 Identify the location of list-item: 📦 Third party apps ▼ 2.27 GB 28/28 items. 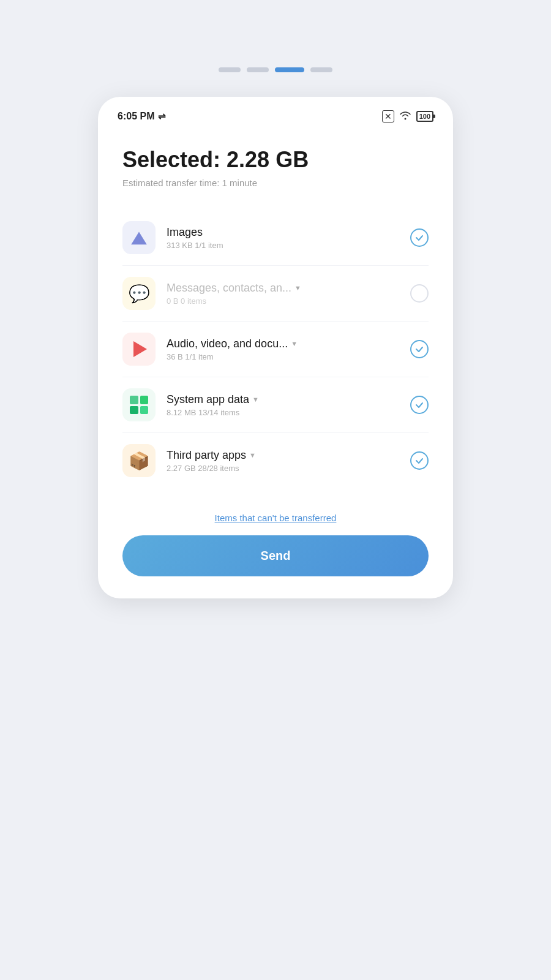
(276, 461).